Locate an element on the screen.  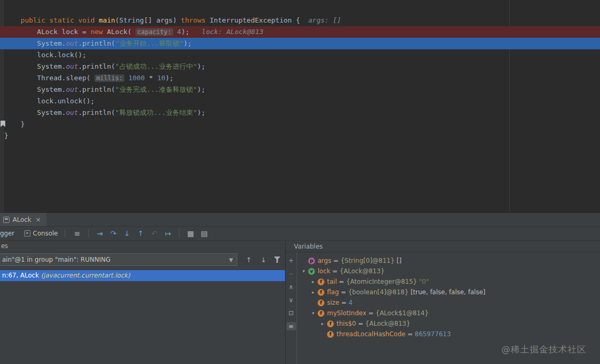
code-line: Thread.sleep( millis: 1000 * 10); is located at coordinates (300, 78).